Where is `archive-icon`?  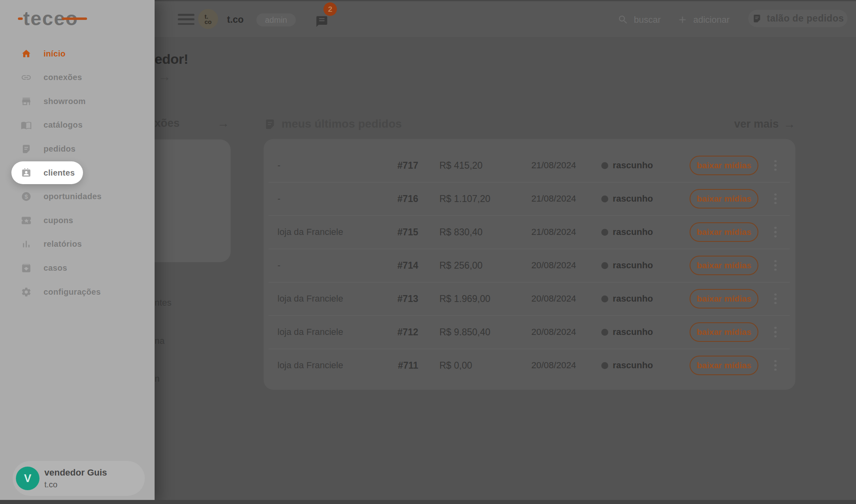 archive-icon is located at coordinates (26, 268).